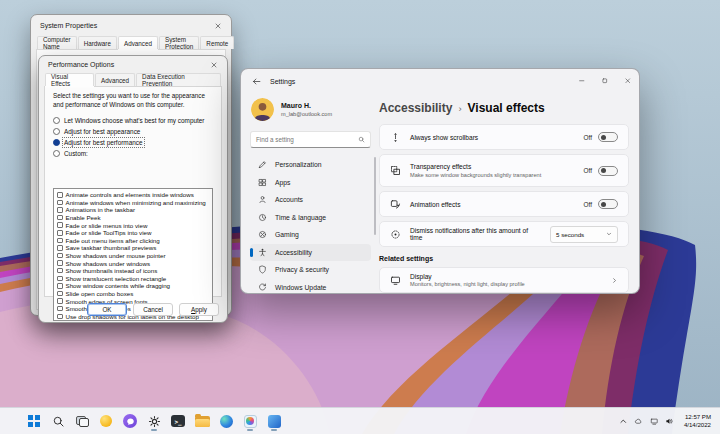 The height and width of the screenshot is (434, 720). I want to click on breadcrumb-parent: Accessibility, so click(416, 108).